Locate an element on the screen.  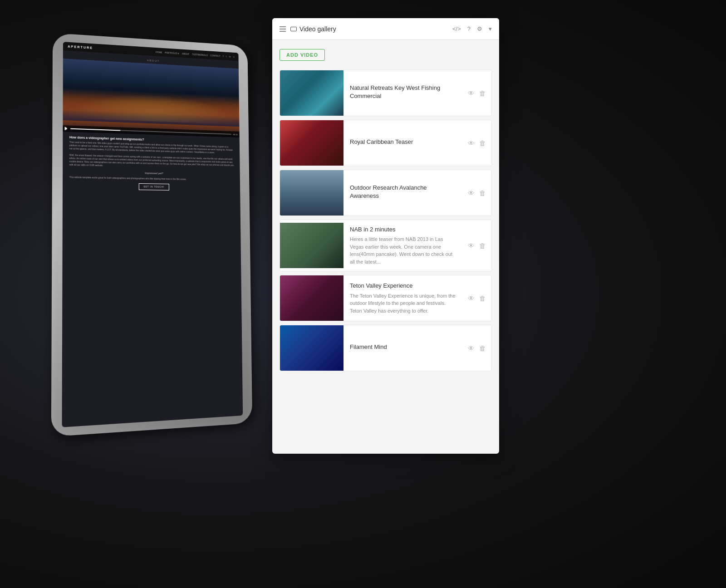
thumb-image-fishing is located at coordinates (312, 93).